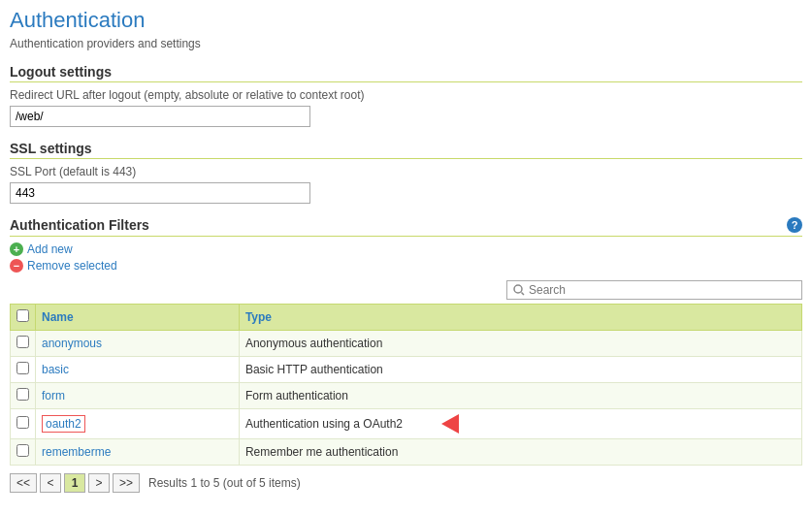 This screenshot has width=812, height=515. Describe the element at coordinates (519, 290) in the screenshot. I see `search-icon` at that location.